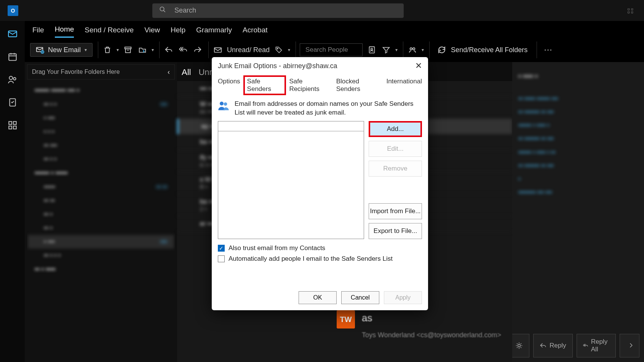  What do you see at coordinates (367, 318) in the screenshot?
I see `message-subject: as` at bounding box center [367, 318].